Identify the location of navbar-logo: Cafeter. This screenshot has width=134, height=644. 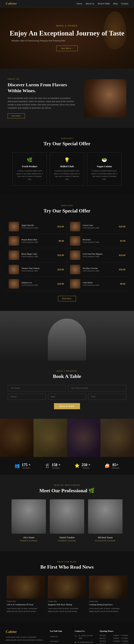
(12, 4).